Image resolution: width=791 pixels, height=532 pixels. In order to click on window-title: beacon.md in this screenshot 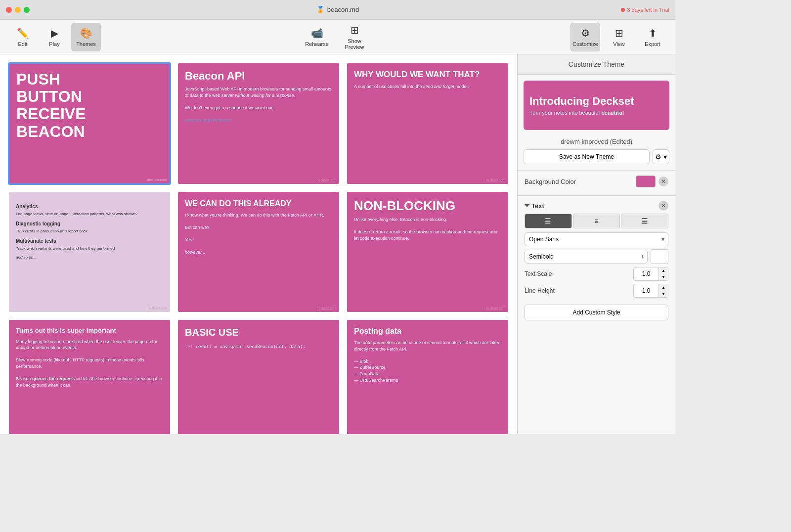, I will do `click(343, 10)`.